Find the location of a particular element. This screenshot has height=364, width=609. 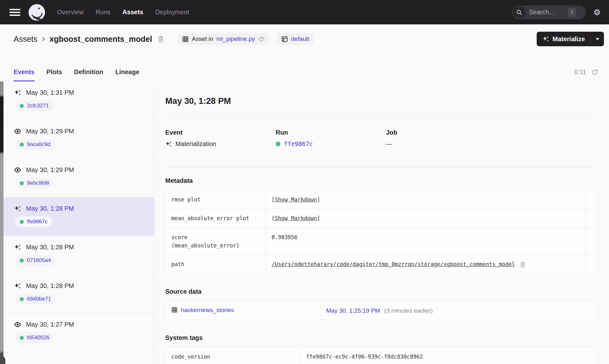

materialize-split-button: Materialize is located at coordinates (570, 39).